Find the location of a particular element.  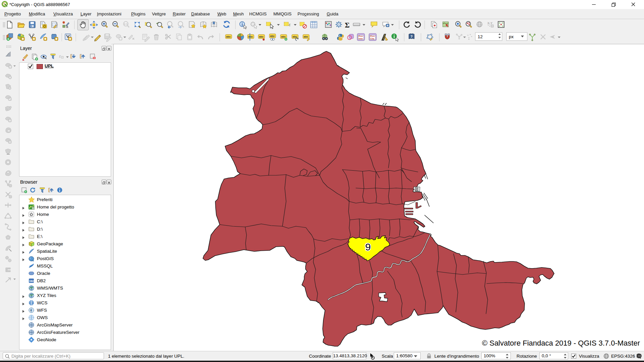

svg-text: Oracle is located at coordinates (44, 274).